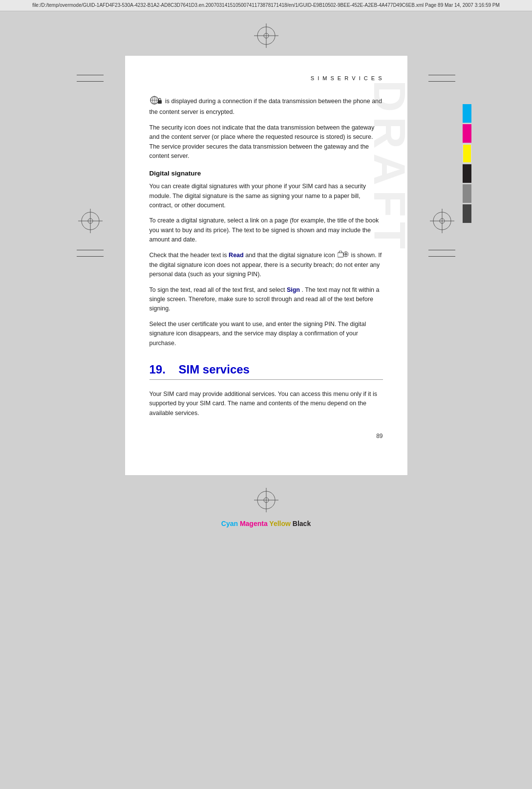 The width and height of the screenshot is (532, 789). What do you see at coordinates (266, 5) in the screenshot?
I see `filepath-text: file:/D:/temp/overmode/GUID-1AFD4F23-530…` at bounding box center [266, 5].